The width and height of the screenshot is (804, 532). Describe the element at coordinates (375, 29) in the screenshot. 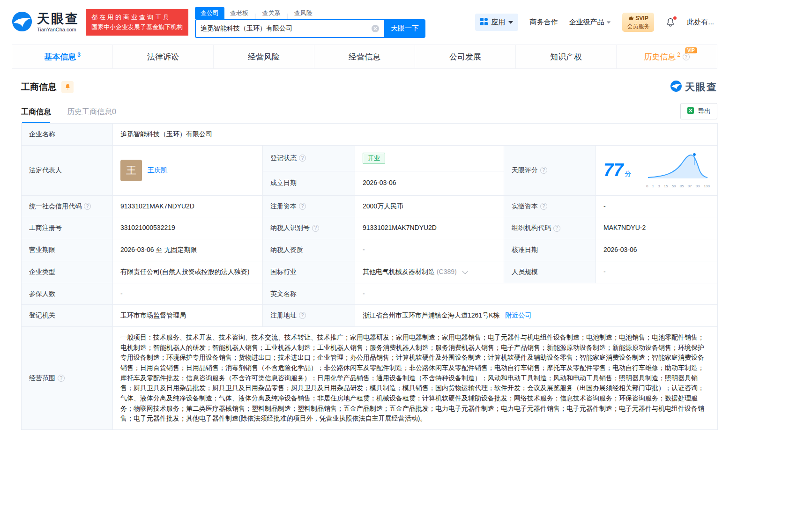

I see `clear-search-icon` at that location.